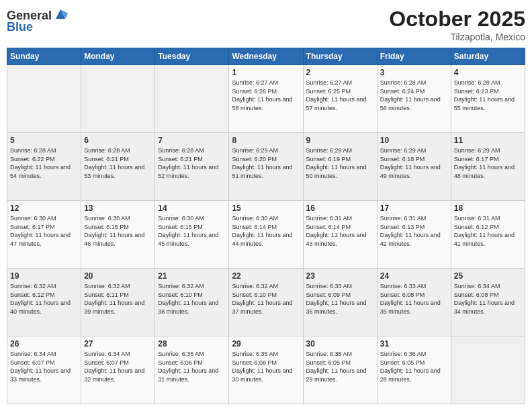 The height and width of the screenshot is (411, 532). What do you see at coordinates (188, 172) in the screenshot?
I see `daylight-label: Daylight: 11 hours and 52 minutes.` at bounding box center [188, 172].